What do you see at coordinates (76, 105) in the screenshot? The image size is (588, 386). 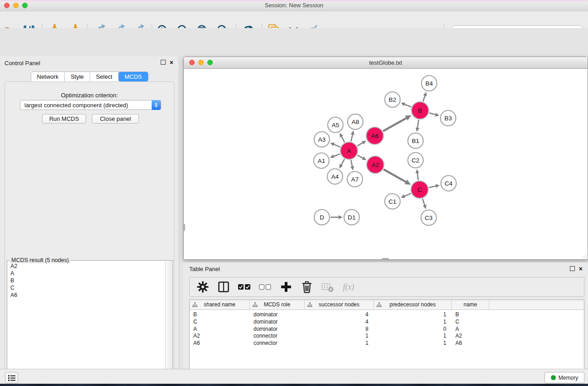 I see `criterion-selected-value: largest connected component (directed)` at bounding box center [76, 105].